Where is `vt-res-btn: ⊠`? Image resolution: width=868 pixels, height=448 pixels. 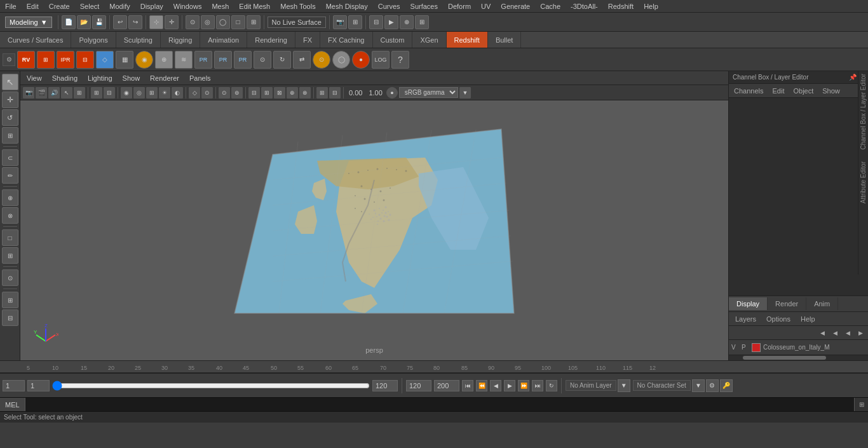 vt-res-btn: ⊠ is located at coordinates (280, 93).